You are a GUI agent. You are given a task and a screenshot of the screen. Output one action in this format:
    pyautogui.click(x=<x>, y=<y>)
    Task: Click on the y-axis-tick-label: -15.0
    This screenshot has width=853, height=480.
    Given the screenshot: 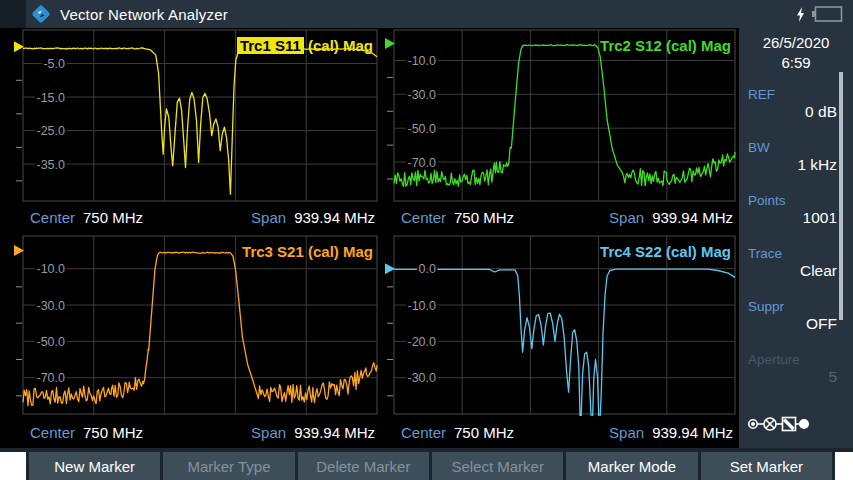 What is the action you would take?
    pyautogui.click(x=52, y=98)
    